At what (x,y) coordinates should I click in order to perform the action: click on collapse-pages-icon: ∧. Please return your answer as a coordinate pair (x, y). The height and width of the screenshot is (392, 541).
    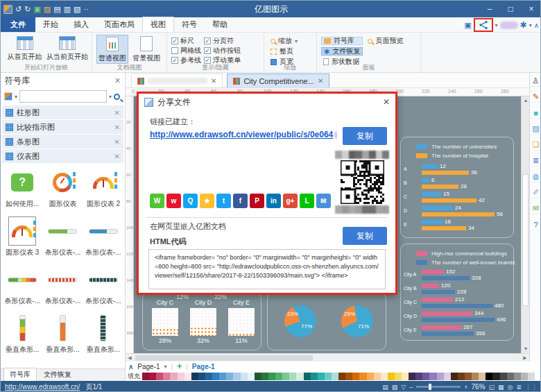
    Looking at the image, I should click on (130, 366).